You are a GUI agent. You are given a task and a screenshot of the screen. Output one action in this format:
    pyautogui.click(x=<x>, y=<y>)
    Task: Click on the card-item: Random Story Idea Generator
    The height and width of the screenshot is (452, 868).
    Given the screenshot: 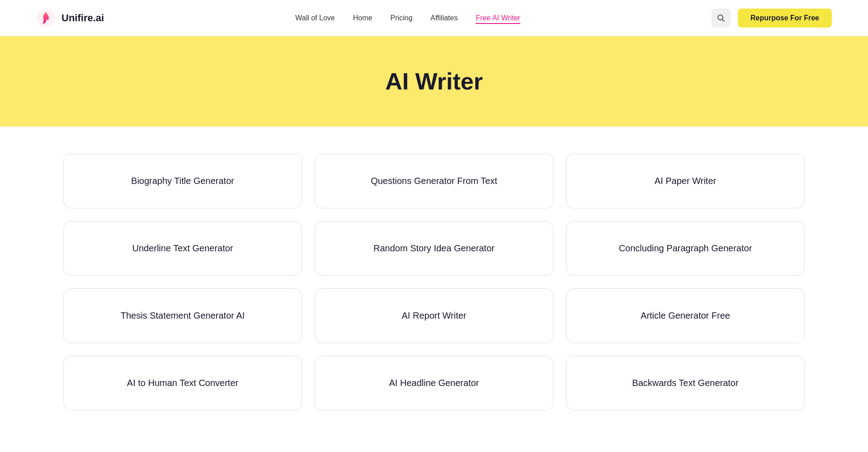 What is the action you would take?
    pyautogui.click(x=434, y=249)
    